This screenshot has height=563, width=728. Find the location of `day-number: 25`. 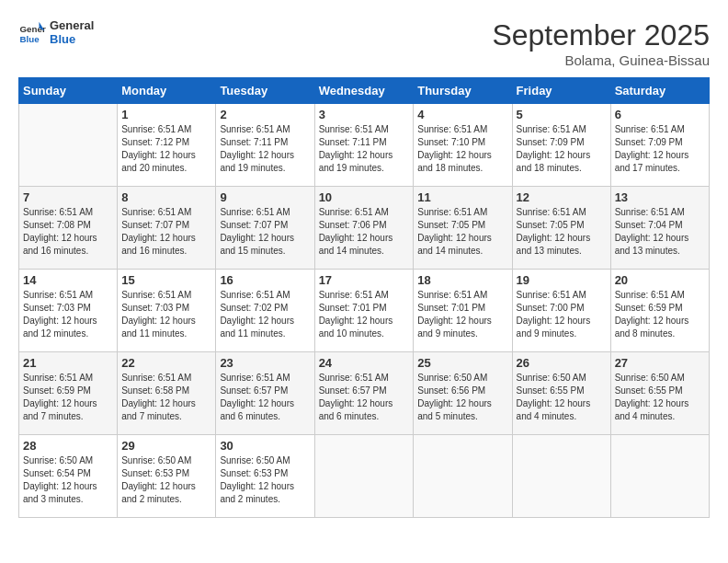

day-number: 25 is located at coordinates (462, 362).